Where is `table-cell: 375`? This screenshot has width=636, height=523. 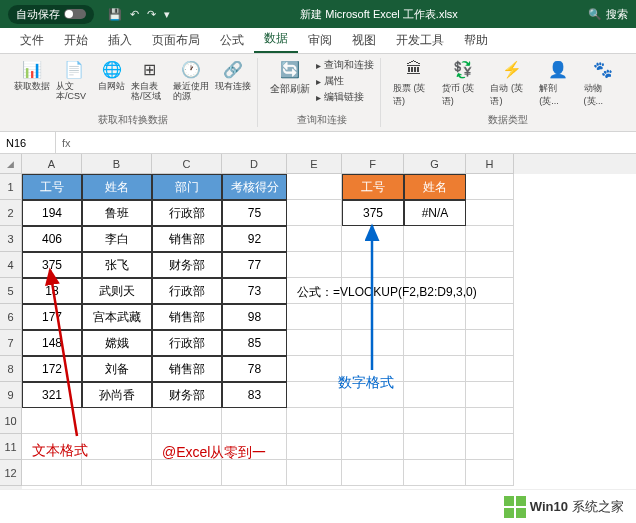 table-cell: 375 is located at coordinates (52, 265).